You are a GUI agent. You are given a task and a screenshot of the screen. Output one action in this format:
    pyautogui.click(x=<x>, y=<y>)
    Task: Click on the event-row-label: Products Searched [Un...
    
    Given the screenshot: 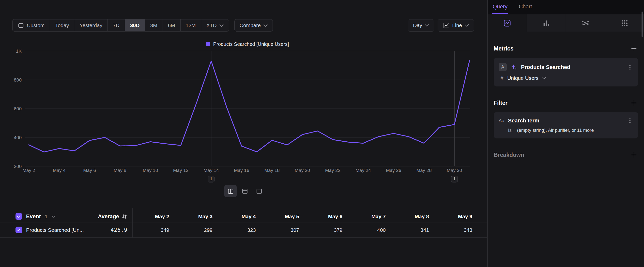 What is the action you would take?
    pyautogui.click(x=55, y=230)
    